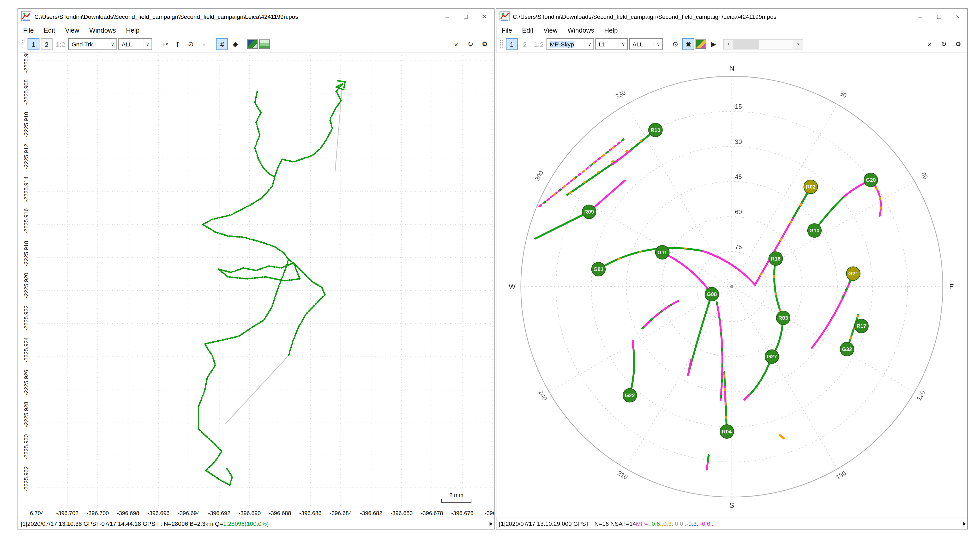 Image resolution: width=980 pixels, height=537 pixels. What do you see at coordinates (679, 523) in the screenshot?
I see `mp-scale-value: ..0.0..` at bounding box center [679, 523].